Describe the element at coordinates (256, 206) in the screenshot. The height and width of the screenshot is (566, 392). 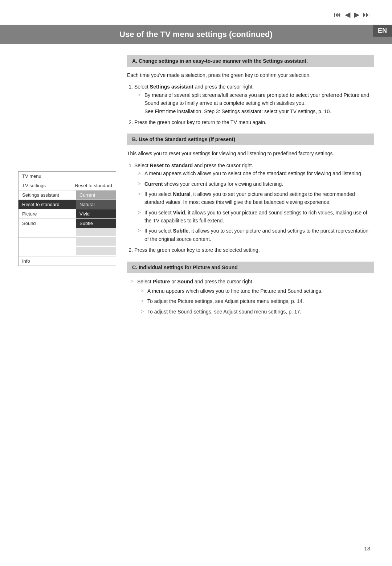
I see `section-b-subs: A menu appears which allows you to selec…` at that location.